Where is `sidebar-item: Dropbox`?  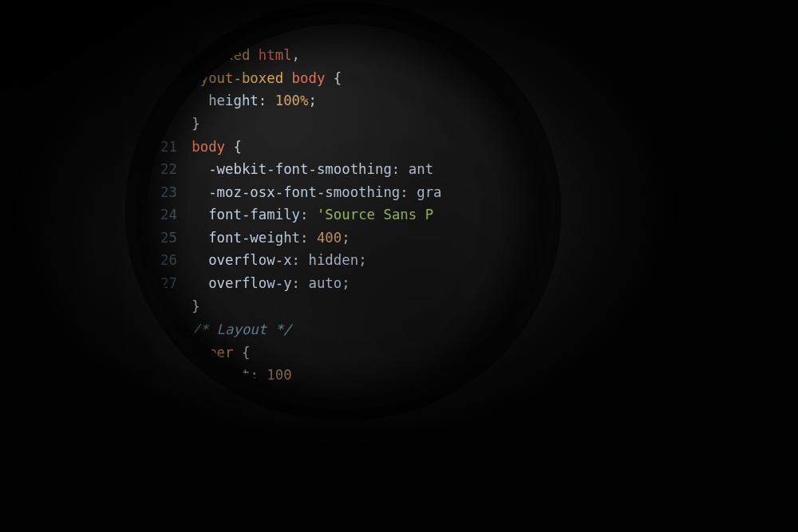 sidebar-item: Dropbox is located at coordinates (49, 228).